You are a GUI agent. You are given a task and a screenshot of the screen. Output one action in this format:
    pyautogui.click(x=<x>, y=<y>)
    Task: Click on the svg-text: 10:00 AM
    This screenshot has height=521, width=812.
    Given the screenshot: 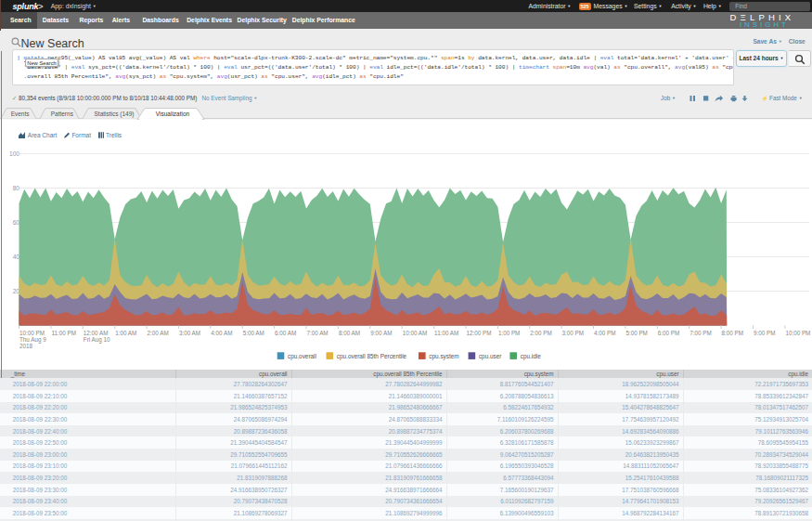 What is the action you would take?
    pyautogui.click(x=416, y=332)
    